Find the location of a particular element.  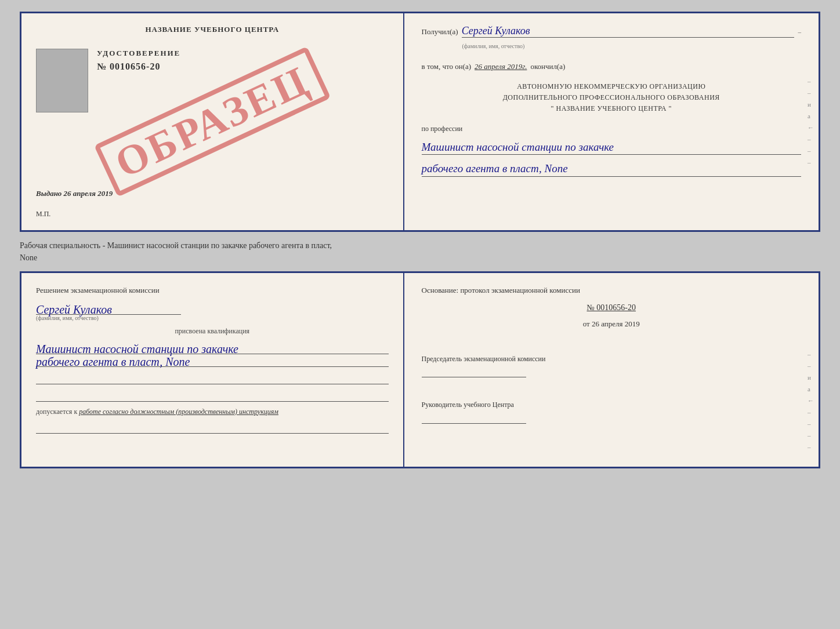

protocol-number: № 0010656-20 is located at coordinates (611, 308).